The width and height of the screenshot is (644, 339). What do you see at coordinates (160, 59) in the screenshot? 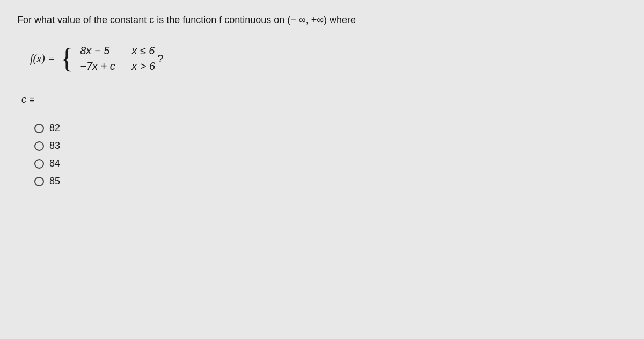
I see `question-mark: ?` at bounding box center [160, 59].